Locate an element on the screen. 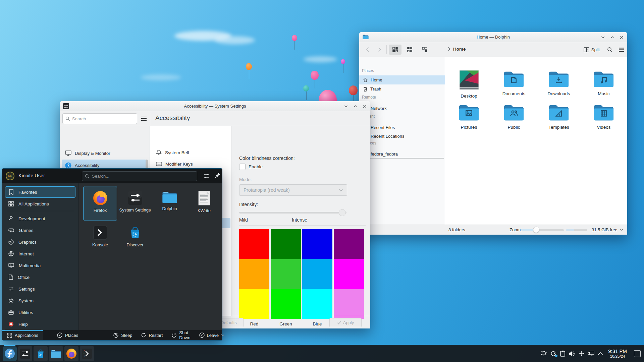  sleep-button: Sleep is located at coordinates (123, 335).